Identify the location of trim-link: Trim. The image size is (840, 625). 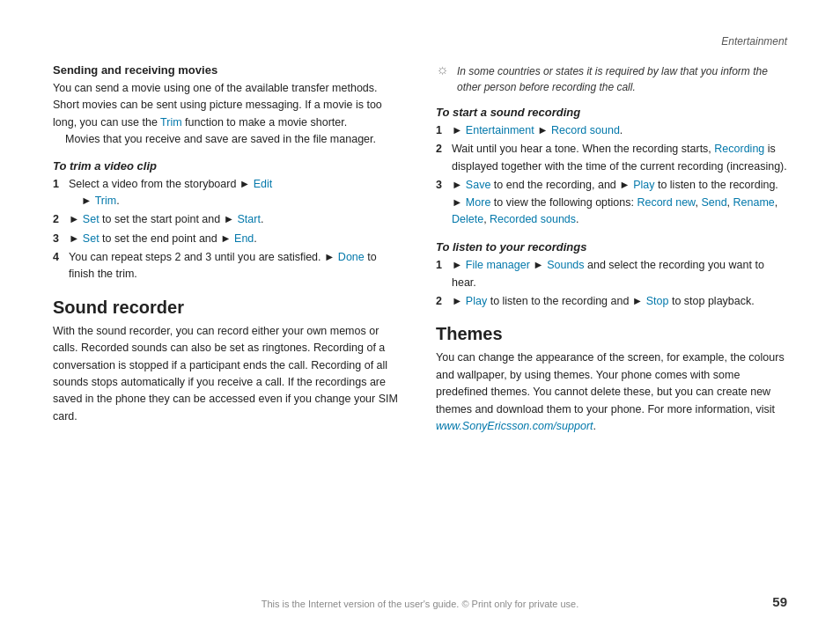
(171, 122).